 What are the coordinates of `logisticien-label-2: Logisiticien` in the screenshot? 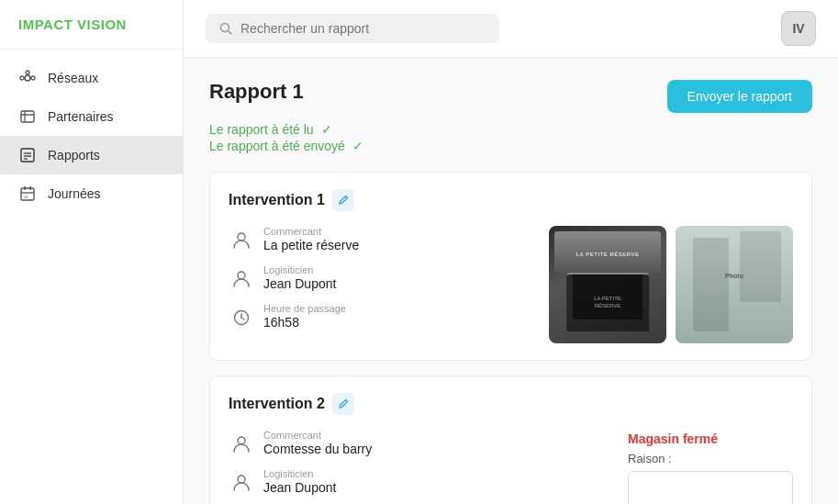 It's located at (299, 474).